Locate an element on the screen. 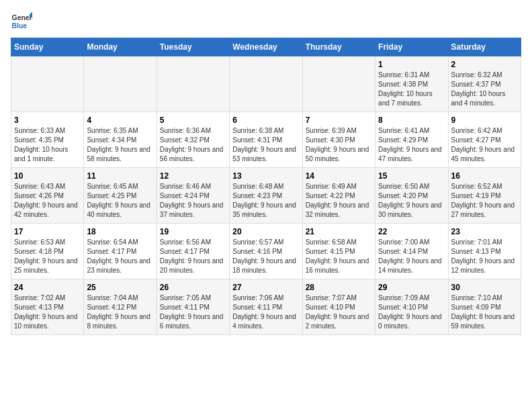 The image size is (532, 411). day-info: Sunrise: 6:31 AM Sunset: 4:38 PM Dayligh… is located at coordinates (411, 89).